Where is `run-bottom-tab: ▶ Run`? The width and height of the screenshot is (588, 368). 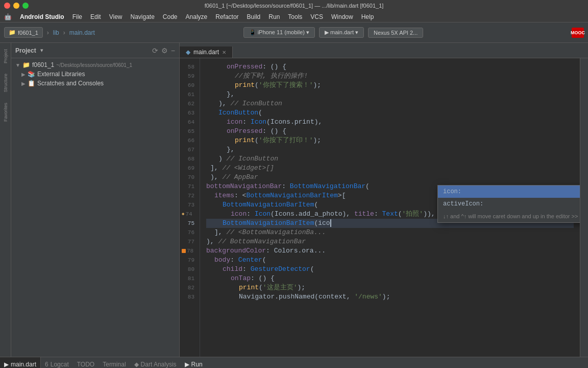 run-bottom-tab: ▶ Run is located at coordinates (194, 363).